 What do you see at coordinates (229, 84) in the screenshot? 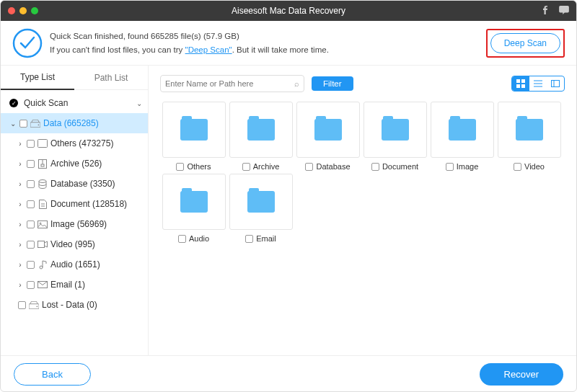
I see `search-input` at bounding box center [229, 84].